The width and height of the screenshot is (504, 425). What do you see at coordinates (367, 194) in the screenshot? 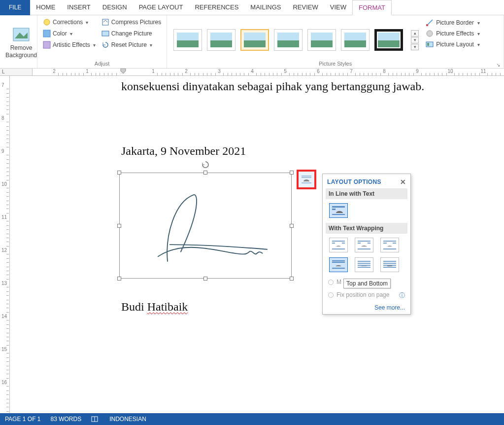
I see `section-inline: In Line with Text` at bounding box center [367, 194].